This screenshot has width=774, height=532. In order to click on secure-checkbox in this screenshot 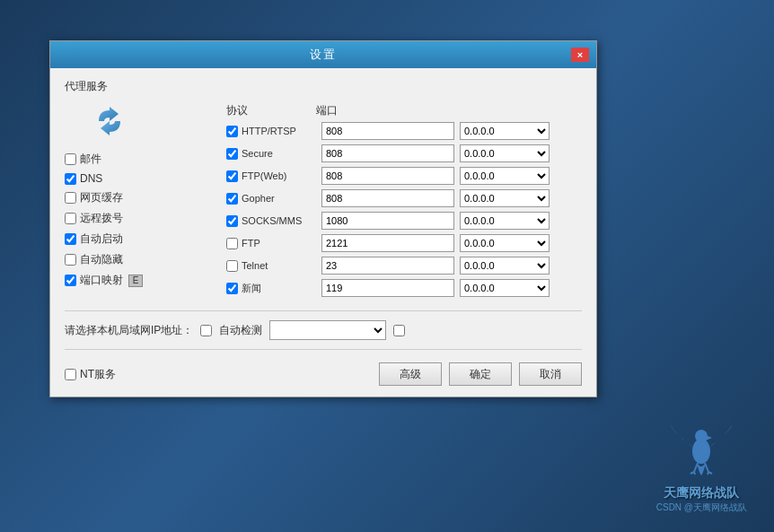, I will do `click(232, 154)`.